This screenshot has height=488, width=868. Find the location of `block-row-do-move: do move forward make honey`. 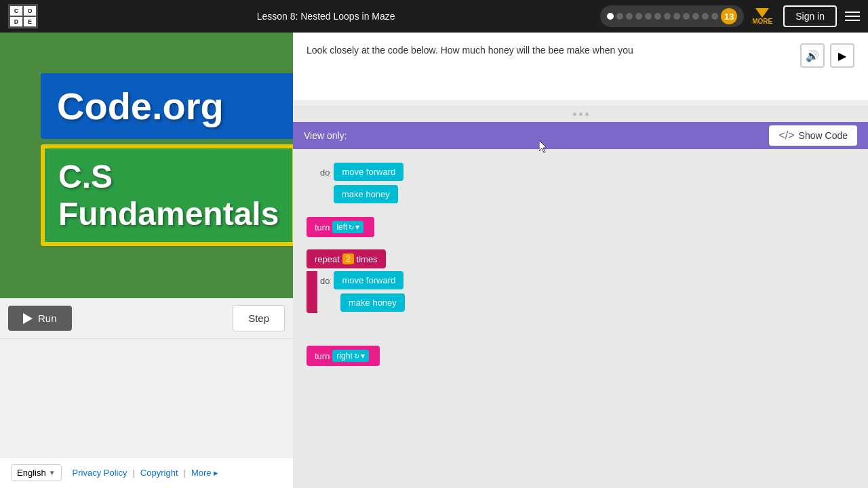

block-row-do-move: do move forward make honey is located at coordinates (362, 184).